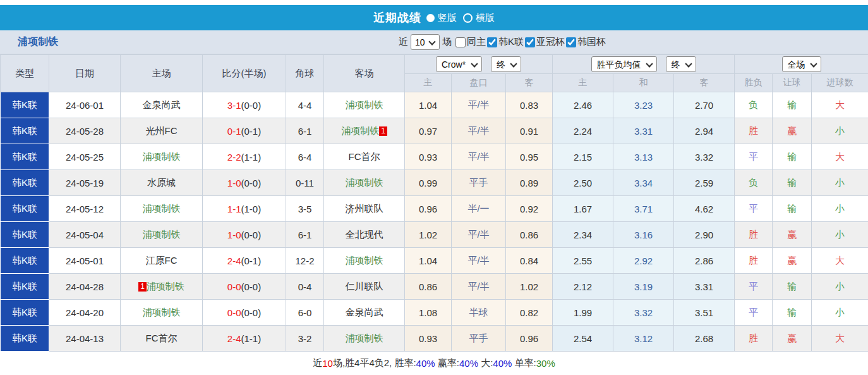  I want to click on date-cell: 24-05-28, so click(85, 132).